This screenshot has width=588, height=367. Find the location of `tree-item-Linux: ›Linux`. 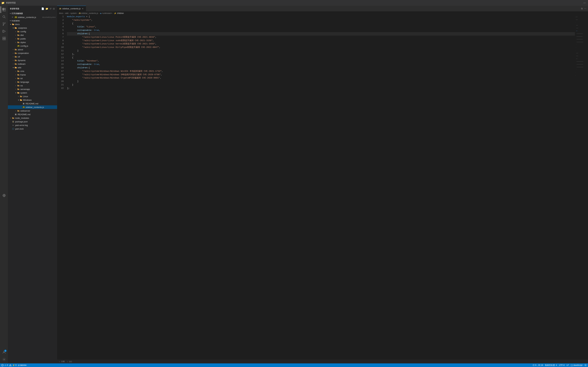

tree-item-Linux: ›Linux is located at coordinates (33, 96).